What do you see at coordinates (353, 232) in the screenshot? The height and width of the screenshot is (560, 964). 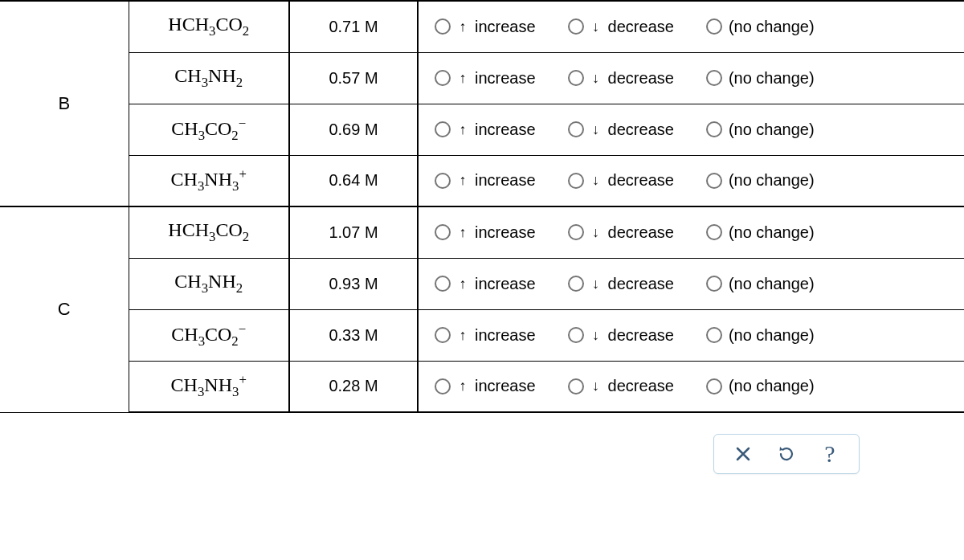 I see `concentration-cell: 1.07 M` at bounding box center [353, 232].